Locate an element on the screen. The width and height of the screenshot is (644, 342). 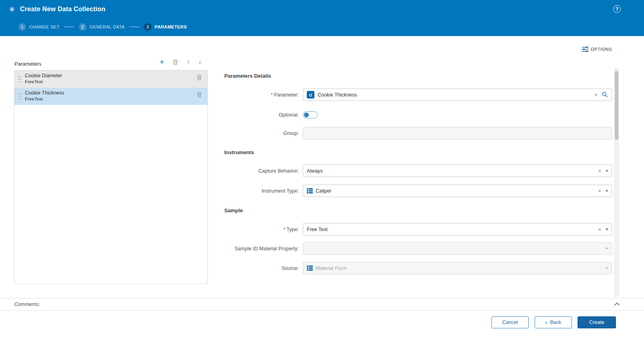
source-dropdown: Material Form ▾ is located at coordinates (457, 268).